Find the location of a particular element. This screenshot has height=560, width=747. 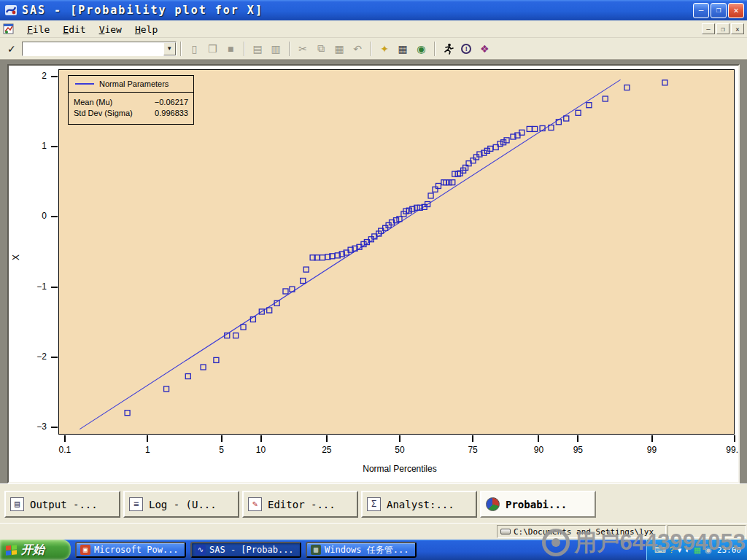

copy-icon: ⧉ is located at coordinates (321, 49).